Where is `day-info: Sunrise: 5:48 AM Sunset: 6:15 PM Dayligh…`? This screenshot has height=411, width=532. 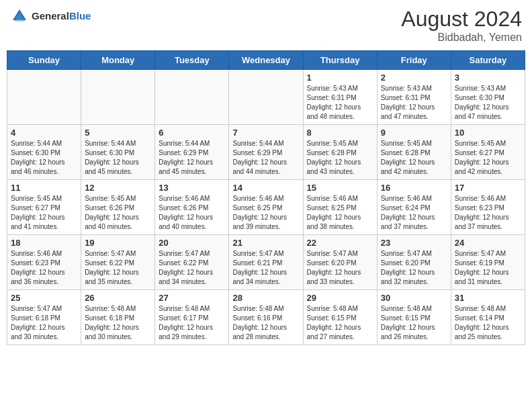
day-info: Sunrise: 5:48 AM Sunset: 6:15 PM Dayligh… is located at coordinates (414, 323).